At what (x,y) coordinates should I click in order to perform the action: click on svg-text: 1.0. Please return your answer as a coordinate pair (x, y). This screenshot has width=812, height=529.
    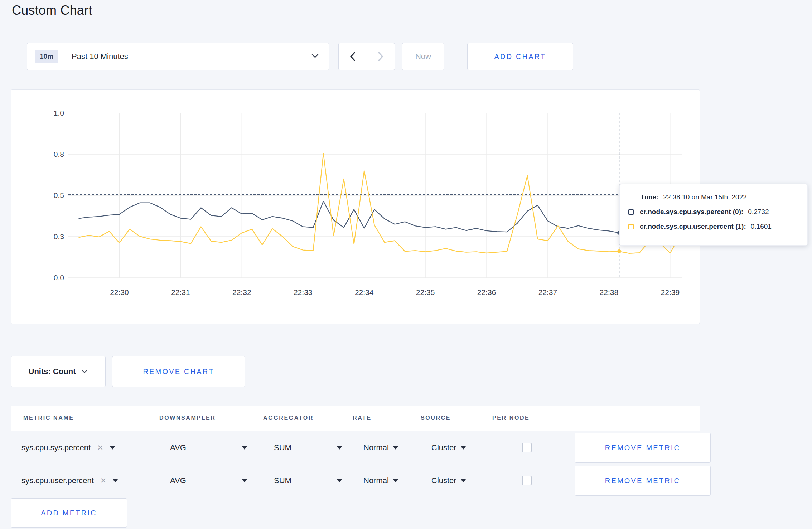
    Looking at the image, I should click on (59, 113).